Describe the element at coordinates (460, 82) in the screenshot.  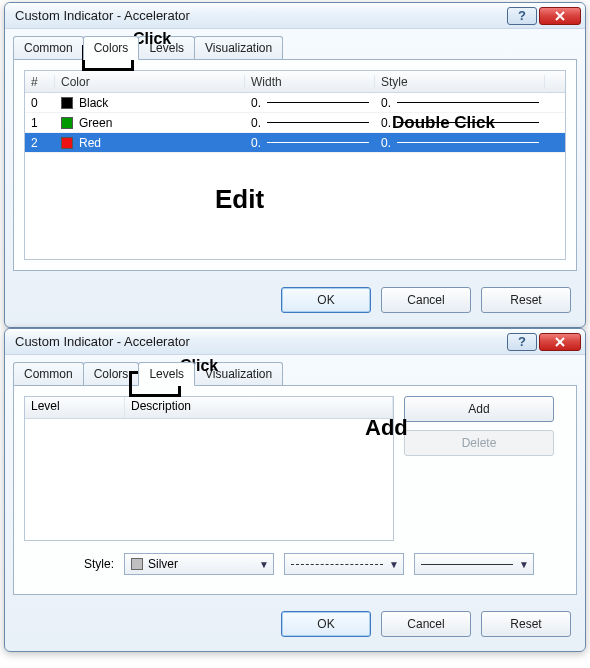
I see `col-style: Style` at that location.